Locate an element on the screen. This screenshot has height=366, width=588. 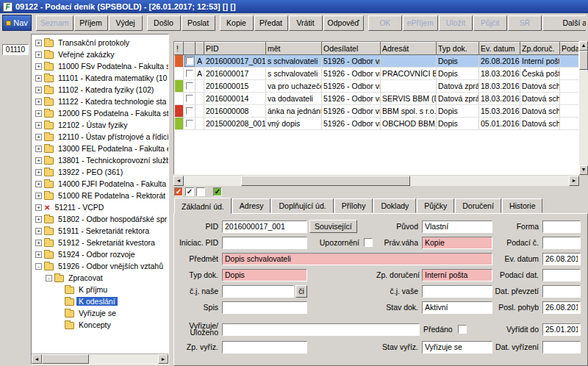
seznam-button: Seznam is located at coordinates (54, 24).